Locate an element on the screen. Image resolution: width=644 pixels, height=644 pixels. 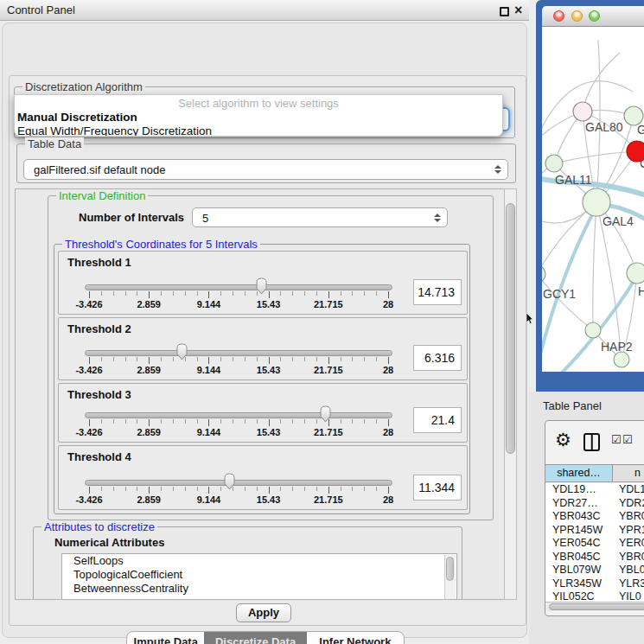
table-row: YLR345WYLR3 is located at coordinates (595, 584).